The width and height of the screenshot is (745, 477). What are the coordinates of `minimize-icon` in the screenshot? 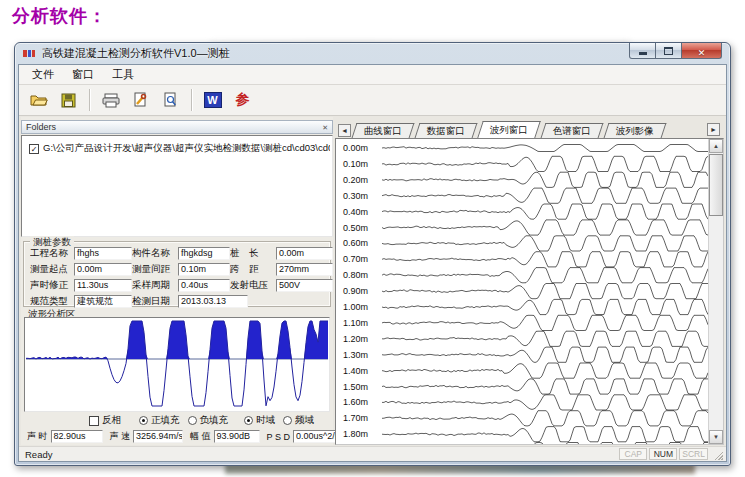 It's located at (643, 54).